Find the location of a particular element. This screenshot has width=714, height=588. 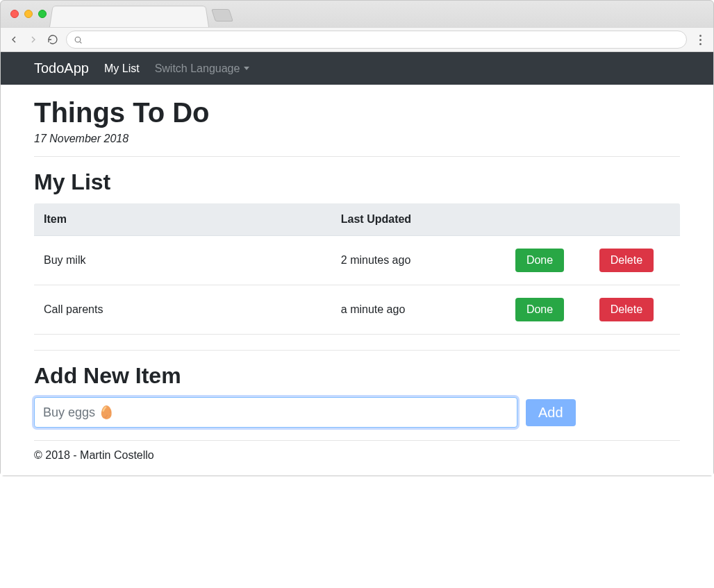

browser-tab is located at coordinates (129, 17).